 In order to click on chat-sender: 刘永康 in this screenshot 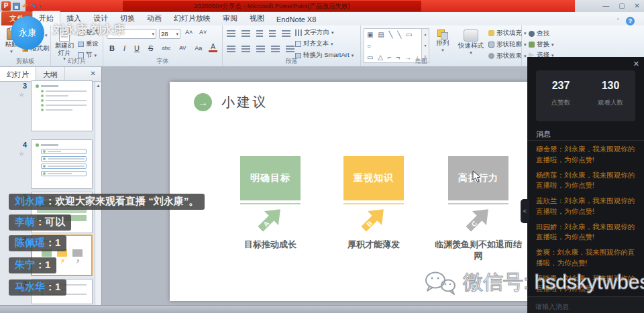, I will do `click(30, 201)`.